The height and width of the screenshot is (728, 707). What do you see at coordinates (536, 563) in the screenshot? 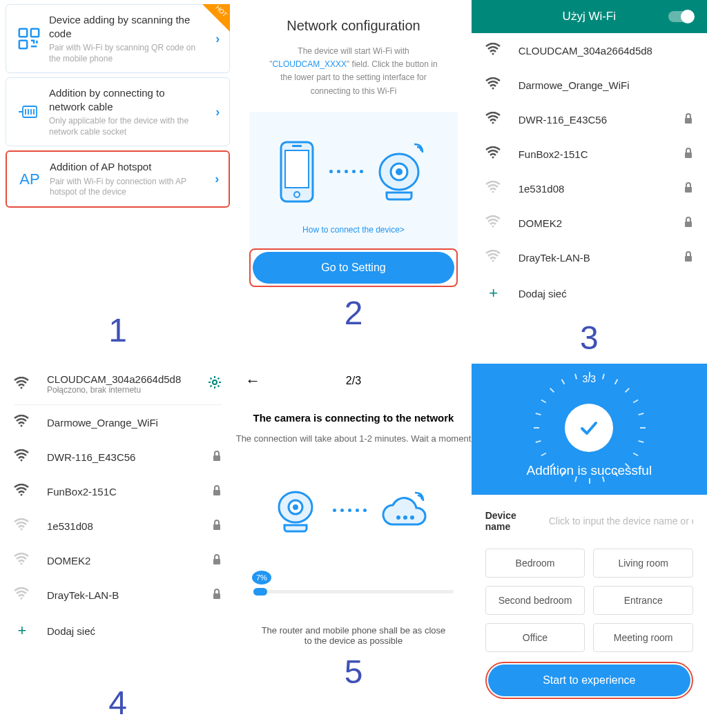
I see `room-chip: Bedroom` at bounding box center [536, 563].